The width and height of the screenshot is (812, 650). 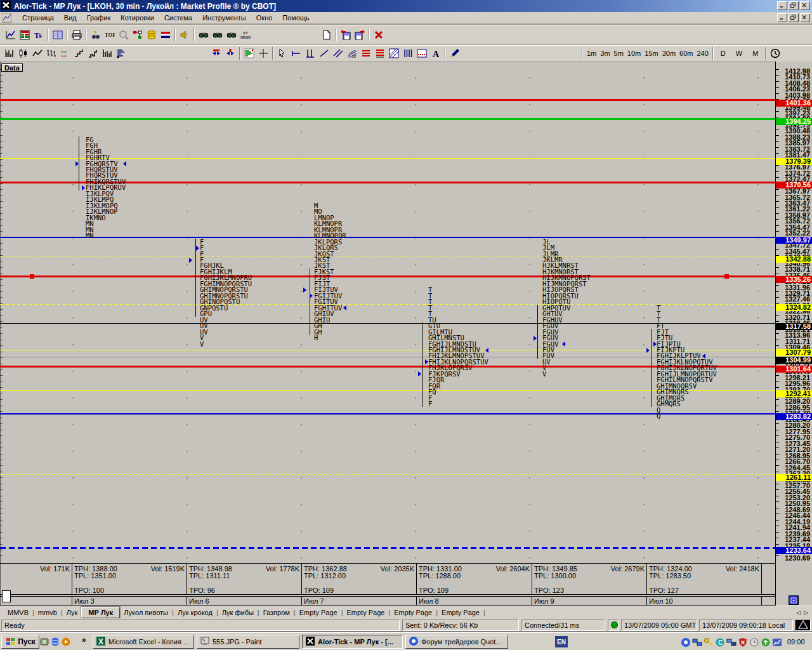 I want to click on time-sales-icon: Ts, so click(x=39, y=35).